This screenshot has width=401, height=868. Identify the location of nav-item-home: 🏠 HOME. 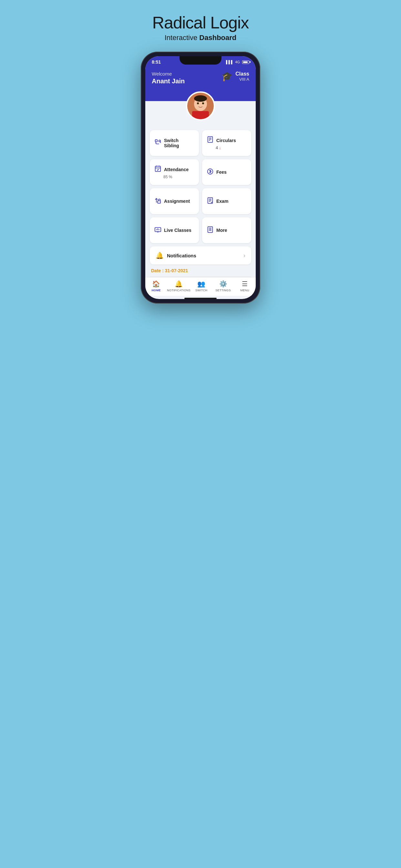
(156, 286).